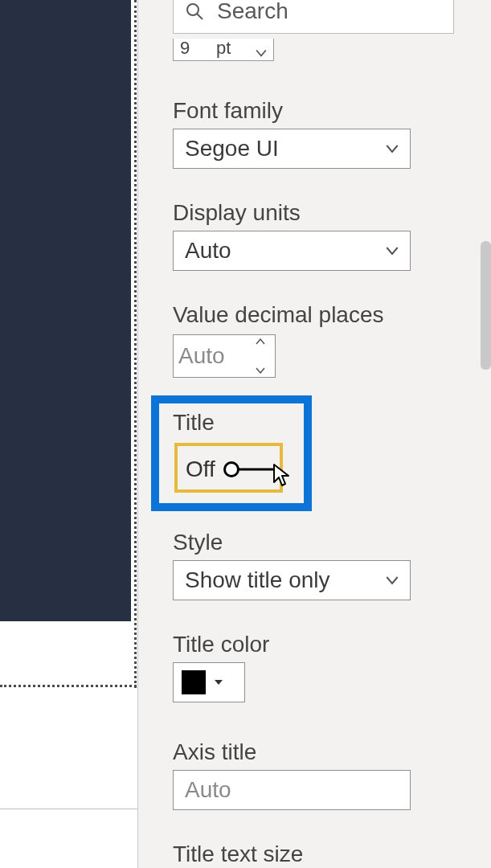 The width and height of the screenshot is (491, 868). Describe the element at coordinates (292, 790) in the screenshot. I see `axis-title-input: Auto` at that location.